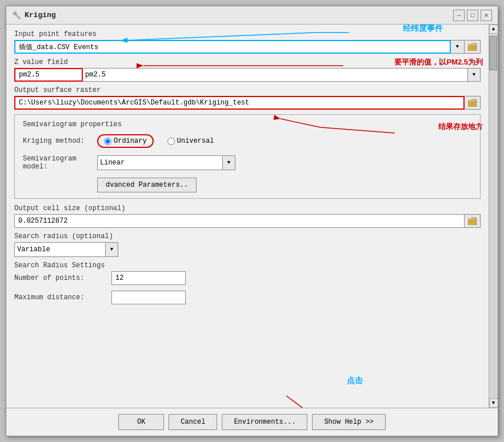  Describe the element at coordinates (126, 141) in the screenshot. I see `ordinary-radio-label: Ordinary` at that location.